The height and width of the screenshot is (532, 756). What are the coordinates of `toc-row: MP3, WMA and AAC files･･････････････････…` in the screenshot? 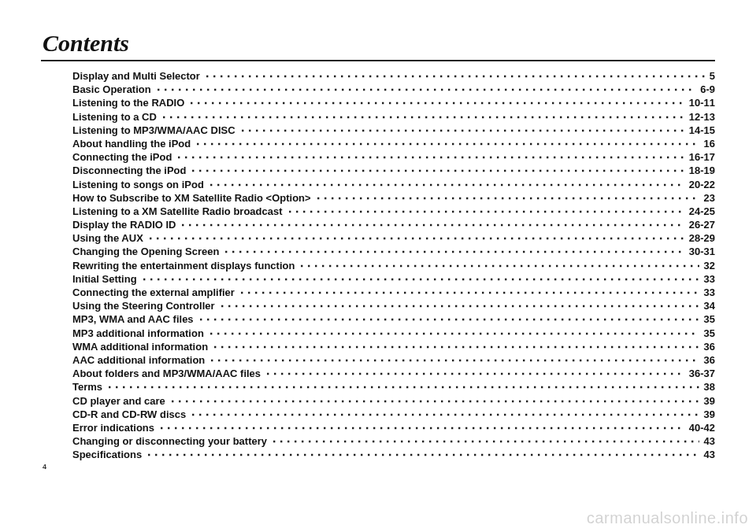 It's located at (394, 320).